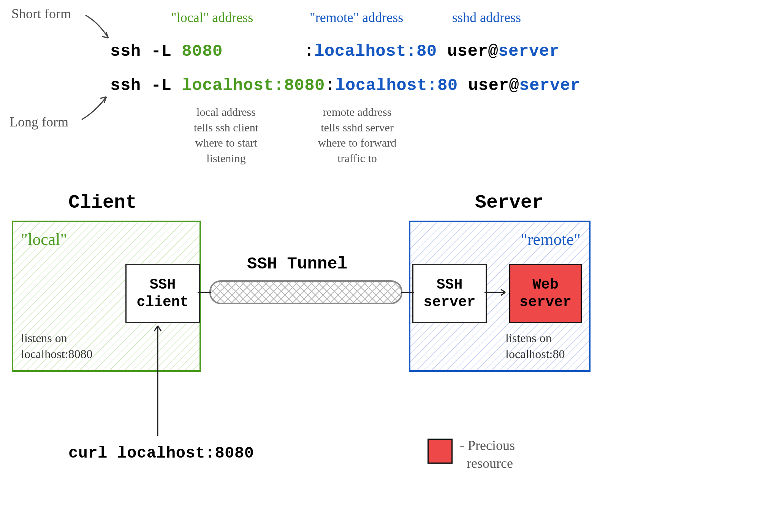 This screenshot has height=532, width=760. I want to click on client-listens: listens on localhost:8080, so click(57, 346).